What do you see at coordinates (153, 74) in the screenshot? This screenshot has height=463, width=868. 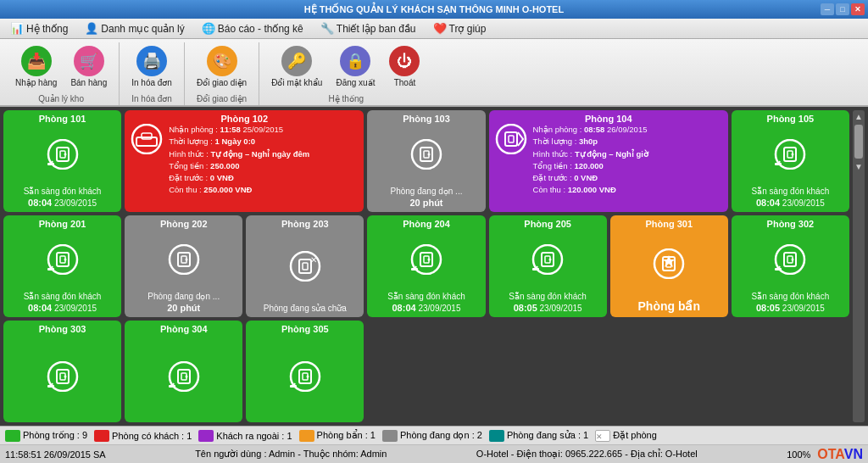 I see `toolbar-group-hoadon: 🖨️ In hóa đơn In hóa đơn` at bounding box center [153, 74].